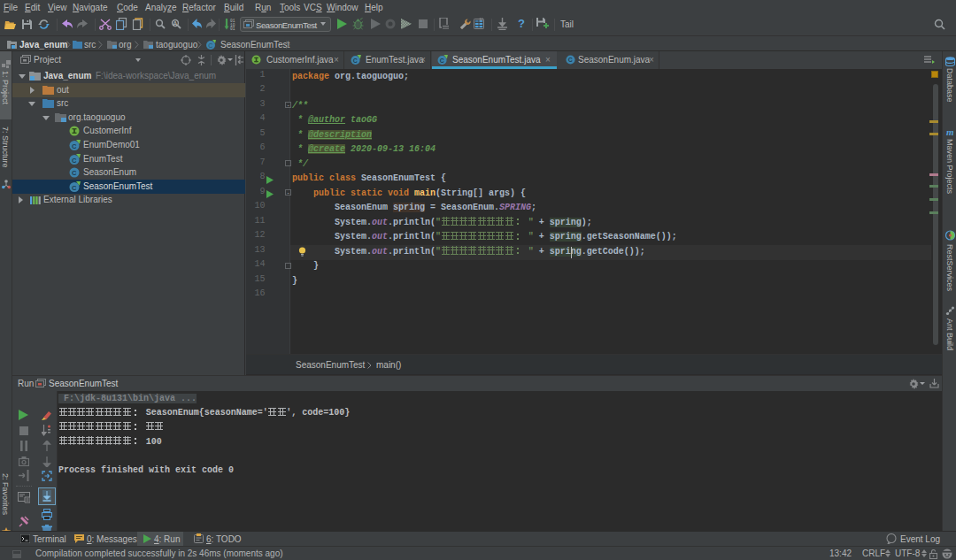 Image resolution: width=956 pixels, height=560 pixels. What do you see at coordinates (233, 28) in the screenshot?
I see `svg-text: 01` at bounding box center [233, 28].